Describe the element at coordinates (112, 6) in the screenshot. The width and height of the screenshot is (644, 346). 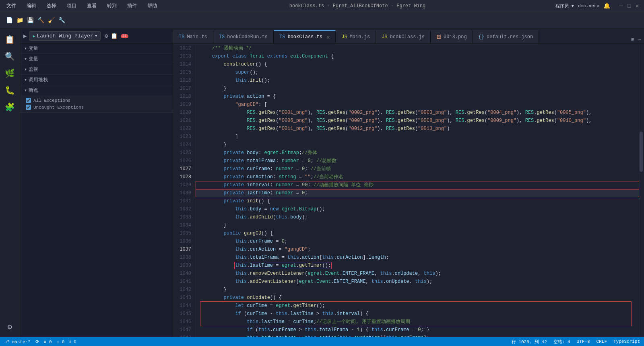
I see `menu-goto: 转到` at that location.